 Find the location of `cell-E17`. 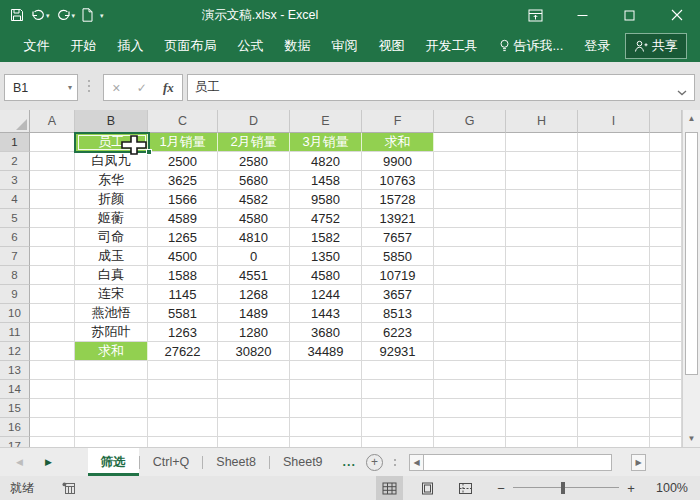

cell-E17 is located at coordinates (326, 442).